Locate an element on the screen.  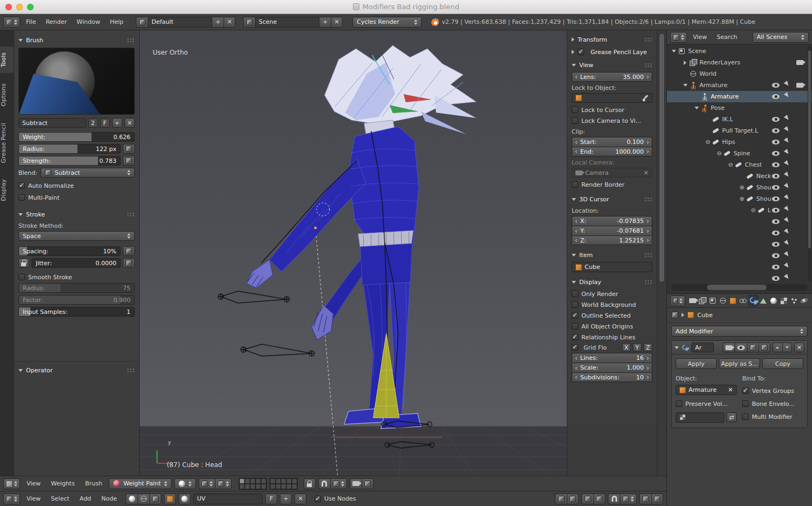
item-panel-header: Item is located at coordinates (612, 255).